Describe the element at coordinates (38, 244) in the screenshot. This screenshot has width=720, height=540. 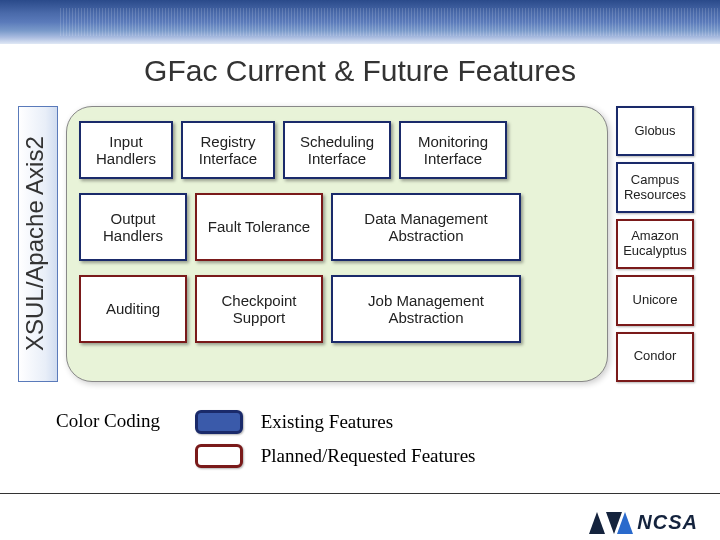
I see `sidebar-xsul-axis2: XSUL/Apache Axis2` at that location.